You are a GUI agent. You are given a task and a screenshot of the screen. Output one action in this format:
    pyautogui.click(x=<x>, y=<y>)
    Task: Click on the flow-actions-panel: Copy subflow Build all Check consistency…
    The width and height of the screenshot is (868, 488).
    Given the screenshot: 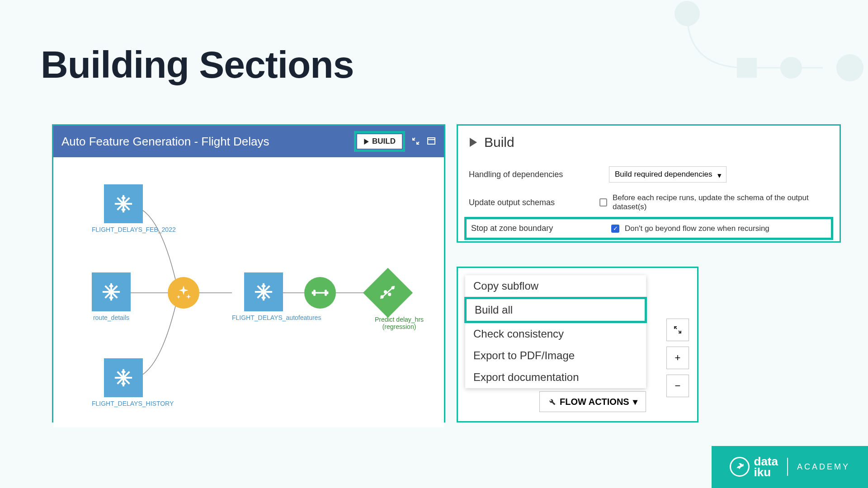 What is the action you would take?
    pyautogui.click(x=578, y=344)
    